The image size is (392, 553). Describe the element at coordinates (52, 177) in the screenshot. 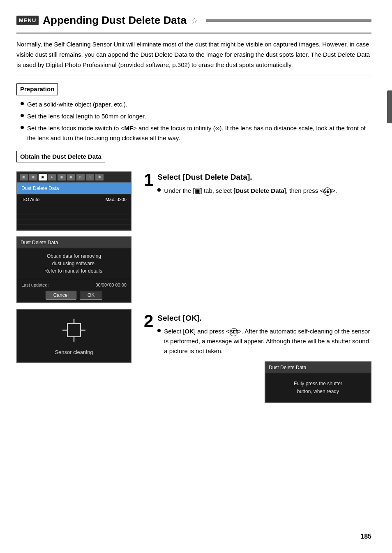

I see `icon4: ▸` at that location.